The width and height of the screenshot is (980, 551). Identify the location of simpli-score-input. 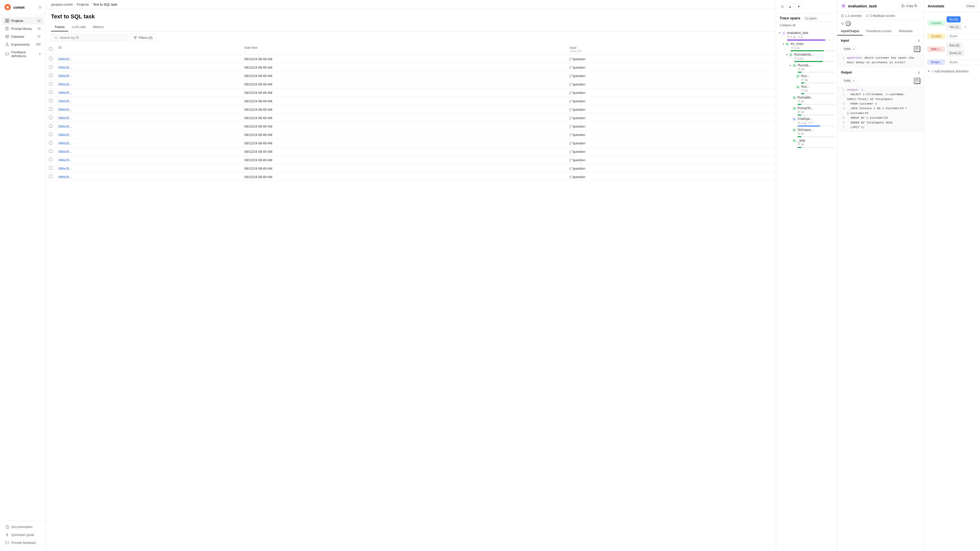
(963, 62).